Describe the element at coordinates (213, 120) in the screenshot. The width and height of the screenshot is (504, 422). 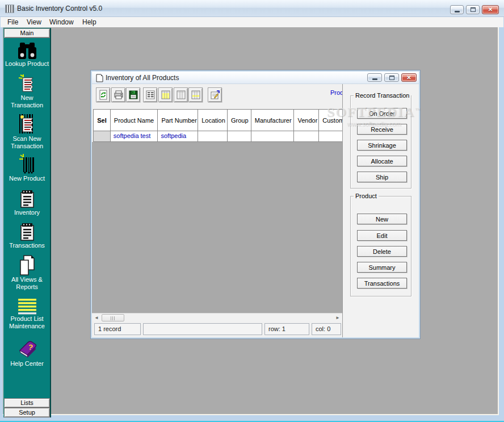
I see `column-header-location: Location` at that location.